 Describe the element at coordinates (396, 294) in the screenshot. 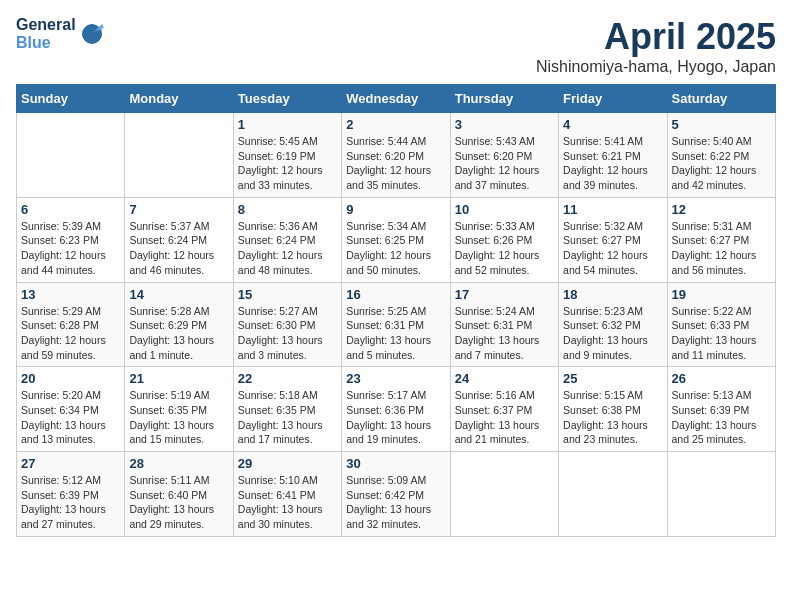

I see `day-number: 16` at that location.